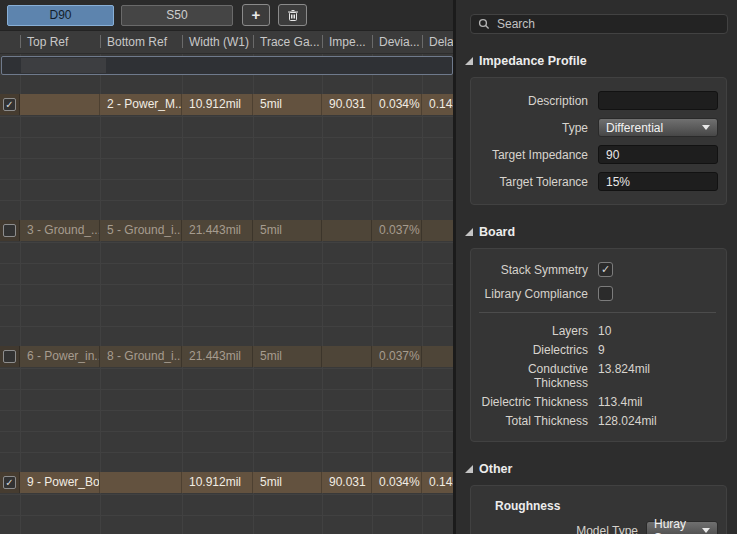 The height and width of the screenshot is (534, 737). Describe the element at coordinates (218, 42) in the screenshot. I see `header-width: Width (W1)` at that location.